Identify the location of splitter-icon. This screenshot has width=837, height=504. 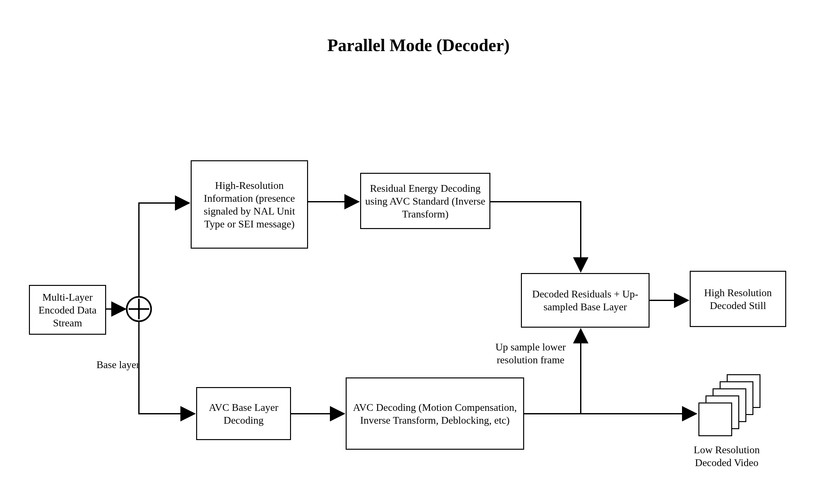
(139, 309).